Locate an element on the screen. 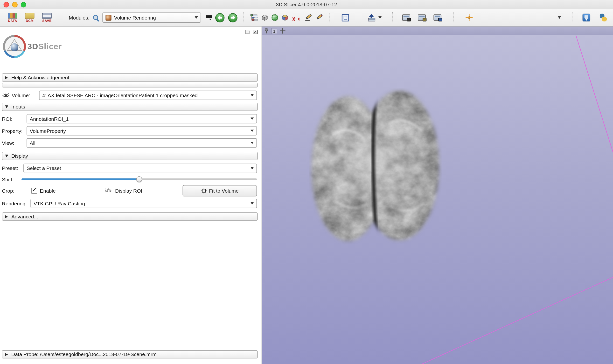 This screenshot has width=613, height=364. property-selector: VolumeProperty is located at coordinates (142, 131).